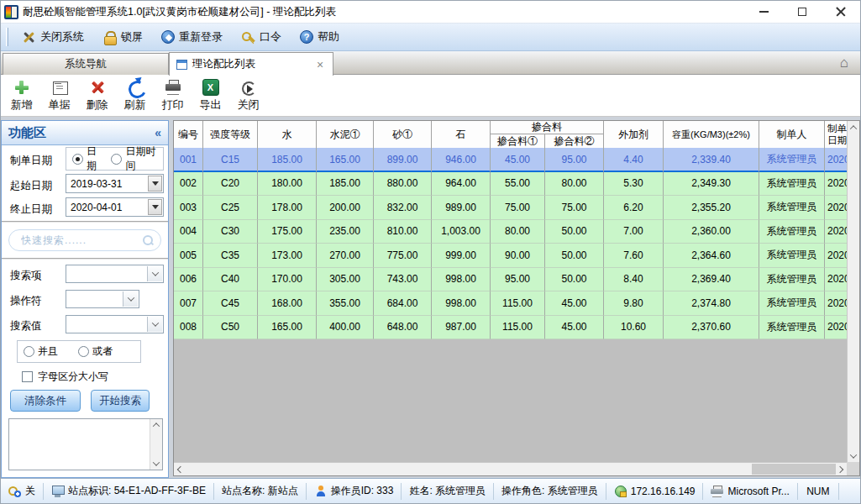 Image resolution: width=861 pixels, height=504 pixels. What do you see at coordinates (188, 255) in the screenshot?
I see `table-cell: 005` at bounding box center [188, 255].